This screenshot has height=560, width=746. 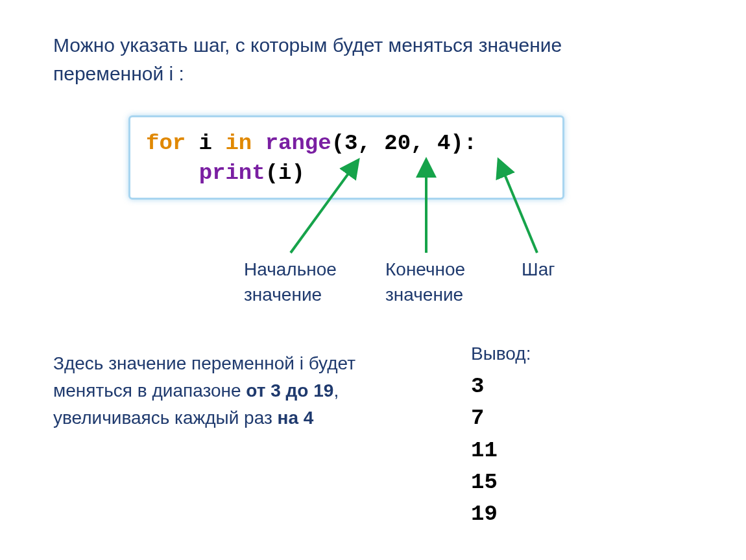 I want to click on output-block: Вывод: 3 7 11 15 19, so click(x=501, y=437).